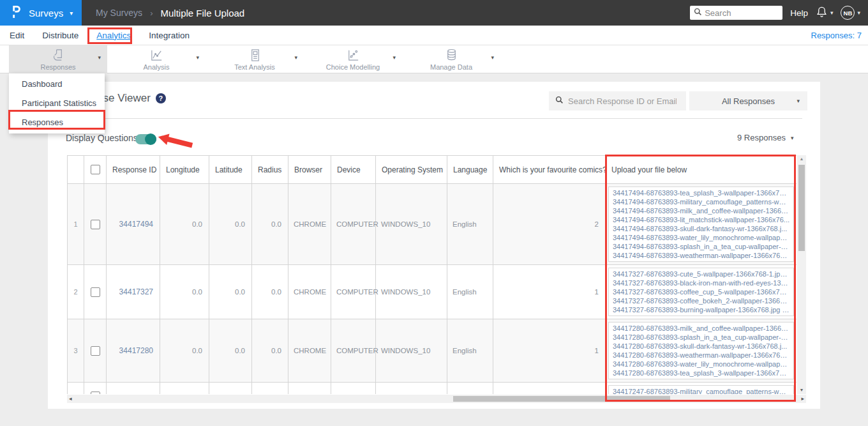  I want to click on toolbar-item-analysis: Analysis ▾, so click(156, 59).